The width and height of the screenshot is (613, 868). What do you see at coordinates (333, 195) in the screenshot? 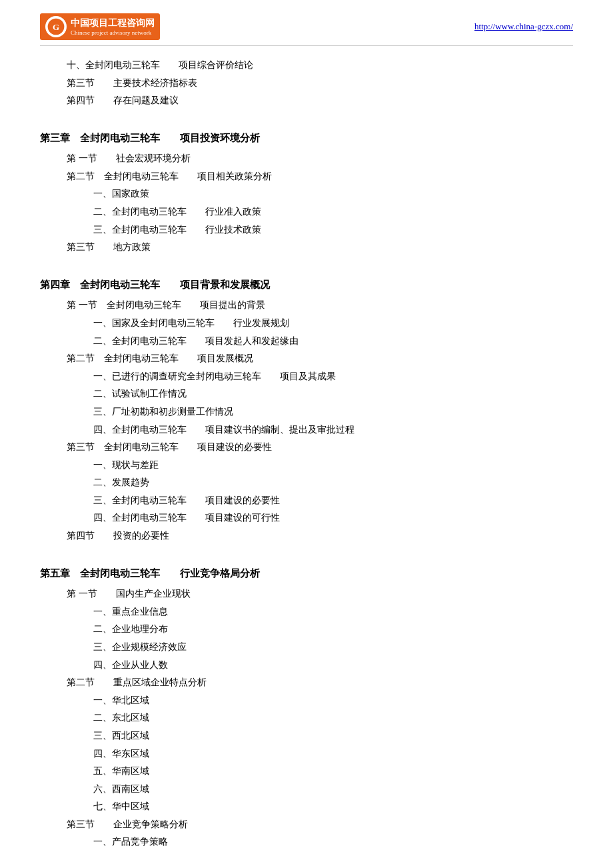
I see `list-item: 一、国家政策` at bounding box center [333, 195].